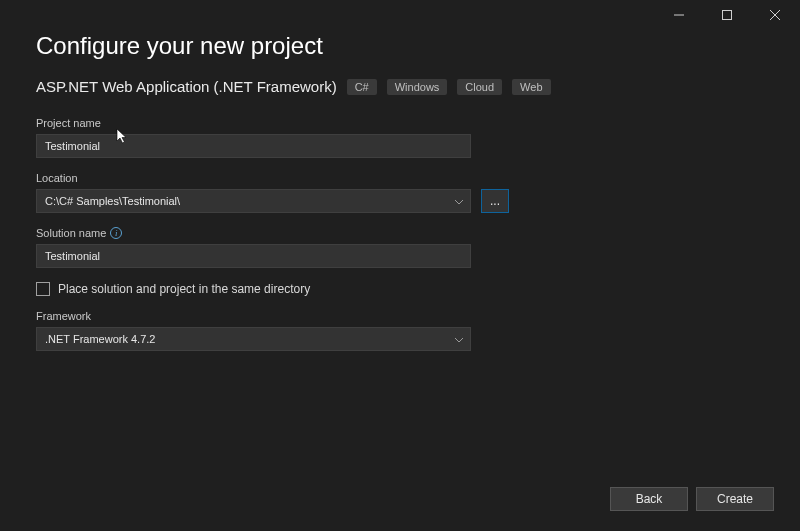 This screenshot has height=531, width=800. I want to click on location-input, so click(254, 201).